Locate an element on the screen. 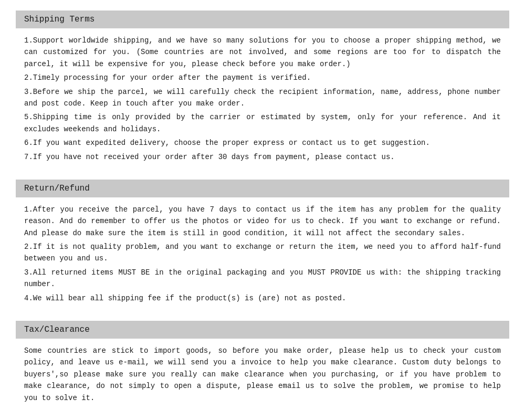  paragraph: 7.If you have not received your order af… is located at coordinates (262, 157).